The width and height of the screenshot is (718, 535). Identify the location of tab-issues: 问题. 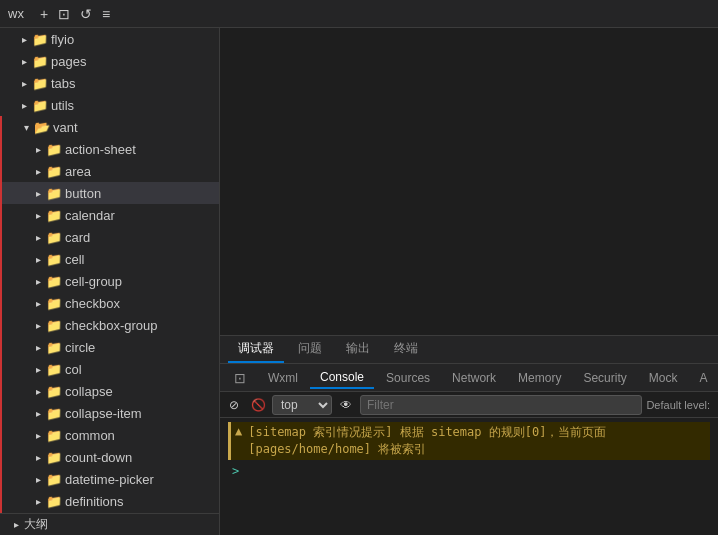
(310, 350).